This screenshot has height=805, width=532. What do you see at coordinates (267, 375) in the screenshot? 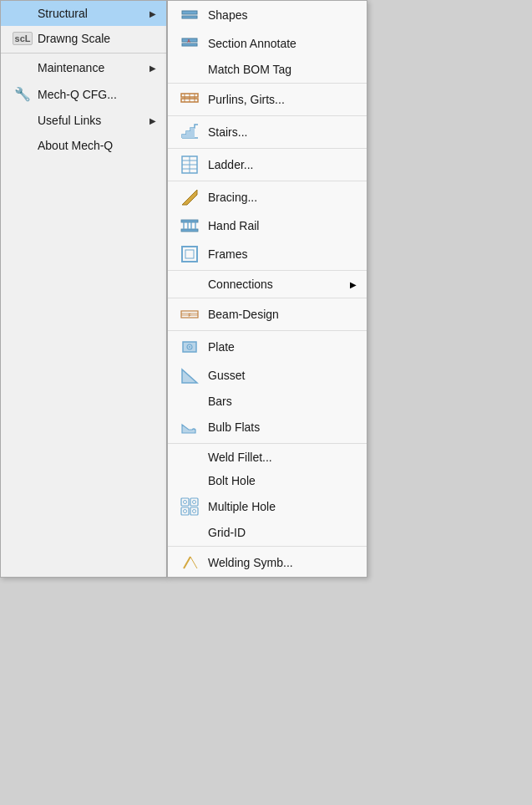
I see `submenu-item-gusset: Gusset` at bounding box center [267, 375].